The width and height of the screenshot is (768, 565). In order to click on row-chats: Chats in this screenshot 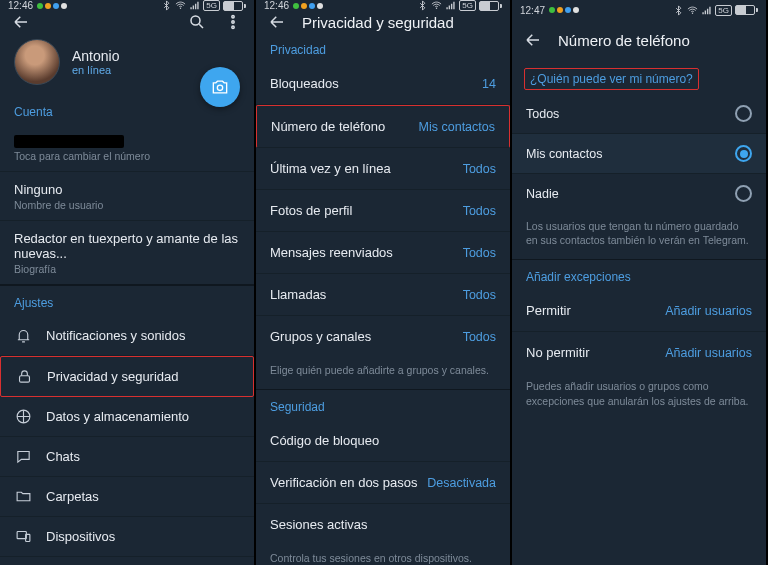, I will do `click(127, 457)`.